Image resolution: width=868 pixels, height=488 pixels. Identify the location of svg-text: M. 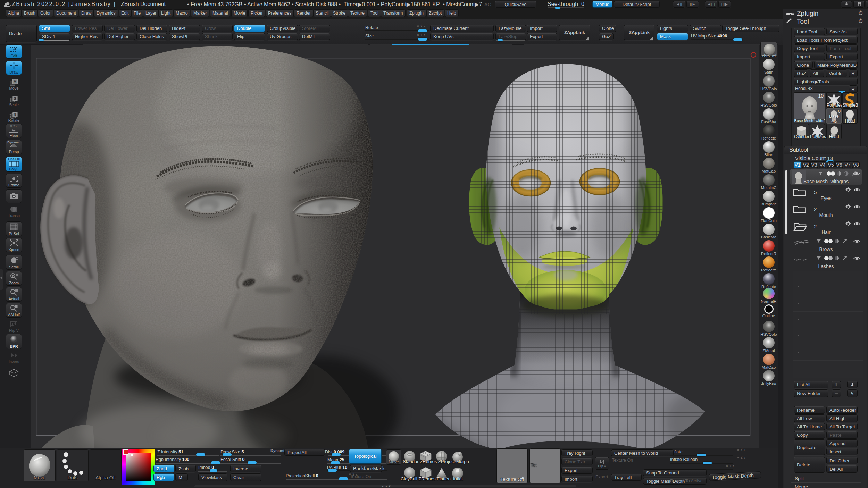
(15, 82).